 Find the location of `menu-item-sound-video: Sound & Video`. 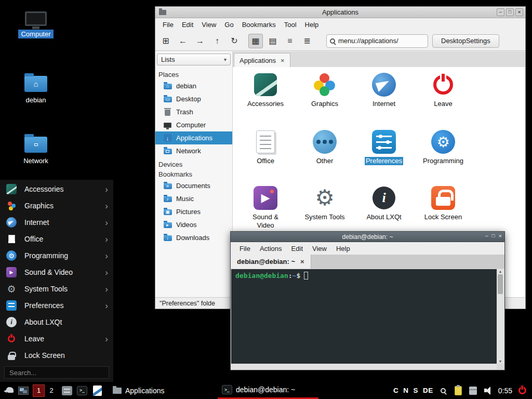

menu-item-sound-video: Sound & Video is located at coordinates (57, 272).